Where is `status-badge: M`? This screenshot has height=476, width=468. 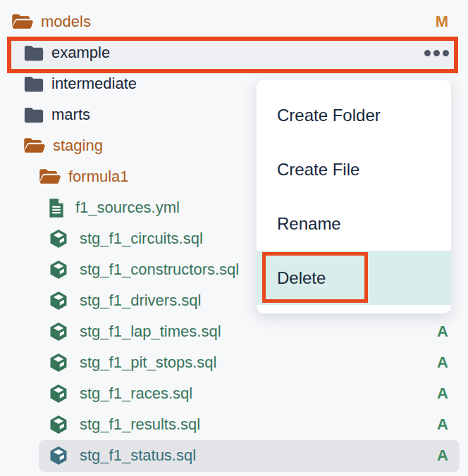
status-badge: M is located at coordinates (442, 22).